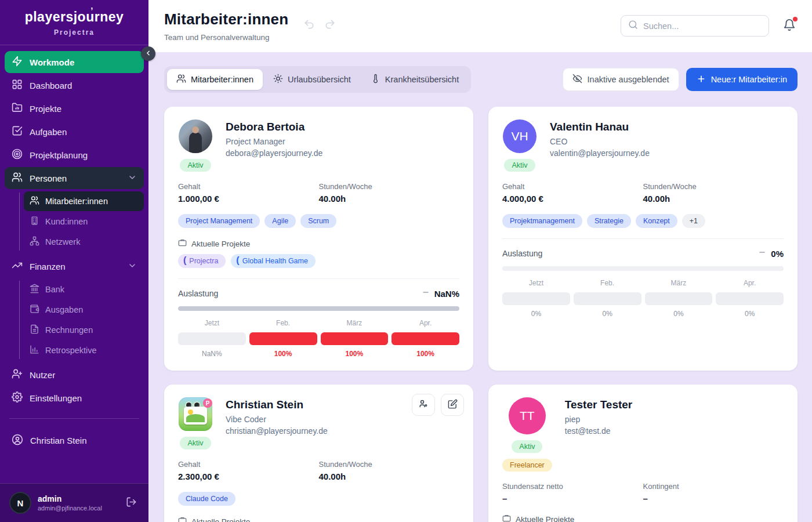 The width and height of the screenshot is (812, 522). What do you see at coordinates (17, 155) in the screenshot?
I see `target-icon` at bounding box center [17, 155].